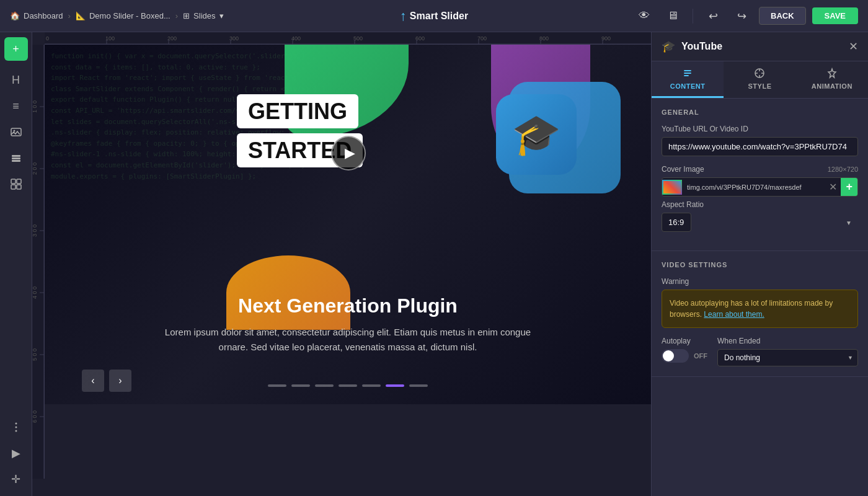 Image resolution: width=868 pixels, height=496 pixels. What do you see at coordinates (35, 293) in the screenshot?
I see `svg-text: 4 0 0` at bounding box center [35, 293].